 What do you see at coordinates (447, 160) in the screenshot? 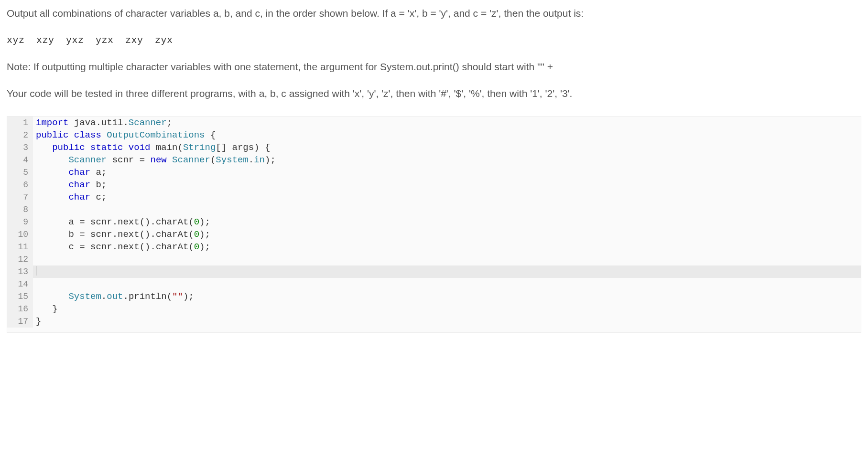
I see `code-content: Scanner scnr = new Scanner(System.in);` at bounding box center [447, 160].